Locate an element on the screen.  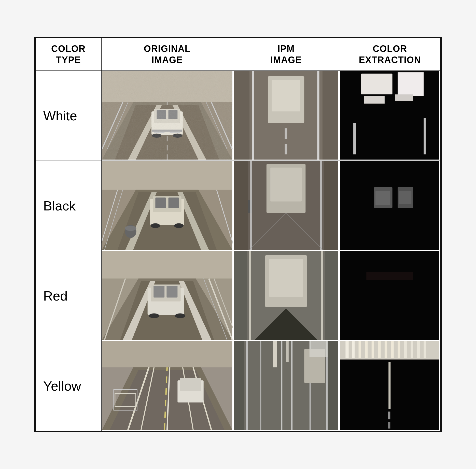
black-original-svg is located at coordinates (167, 205).